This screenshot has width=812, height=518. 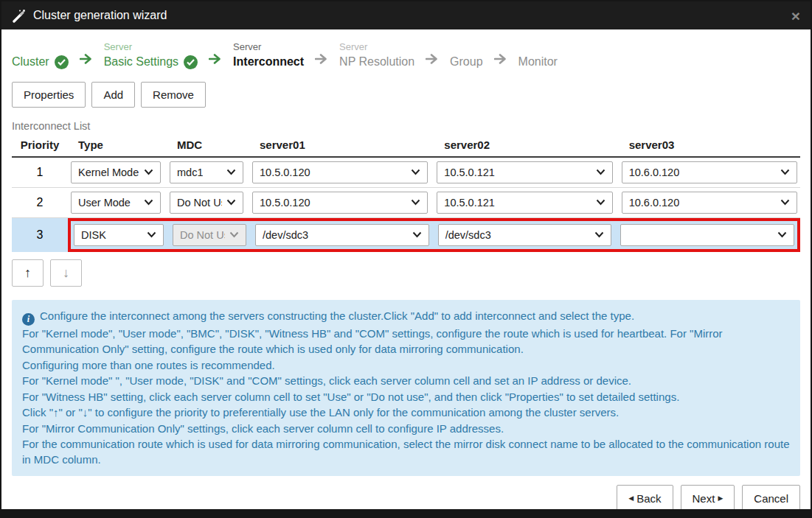 I want to click on table-row: 1 Kernel Mode mdc1 10.5.0.120 10.5.0.121…, so click(x=406, y=172).